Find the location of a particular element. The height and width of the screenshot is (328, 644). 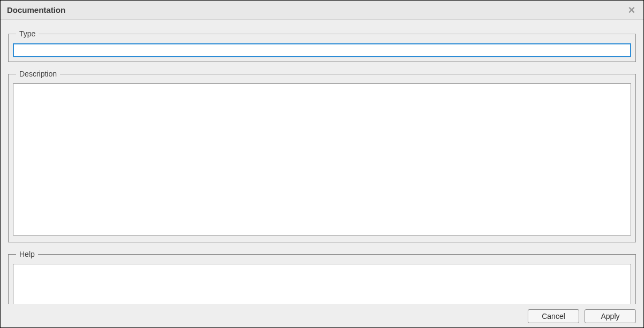

description-legend: Description is located at coordinates (38, 74).